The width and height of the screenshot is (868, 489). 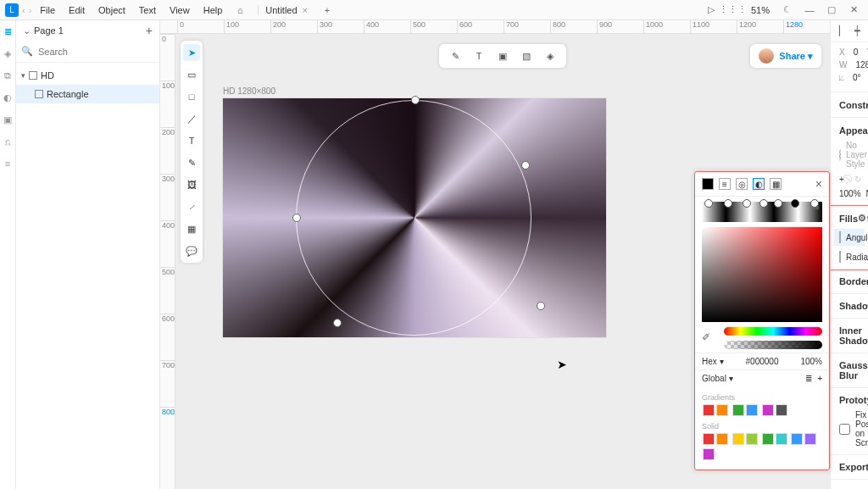 I want to click on menu-object: Object, so click(x=112, y=10).